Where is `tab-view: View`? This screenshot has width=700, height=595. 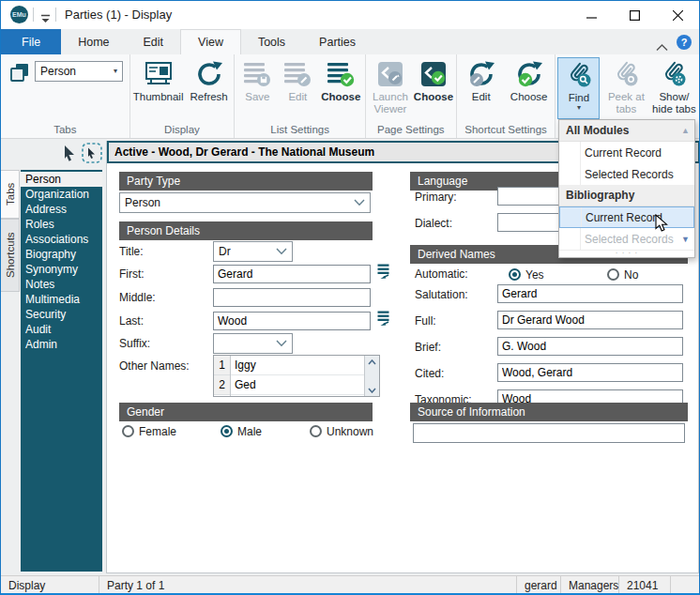
tab-view: View is located at coordinates (210, 41).